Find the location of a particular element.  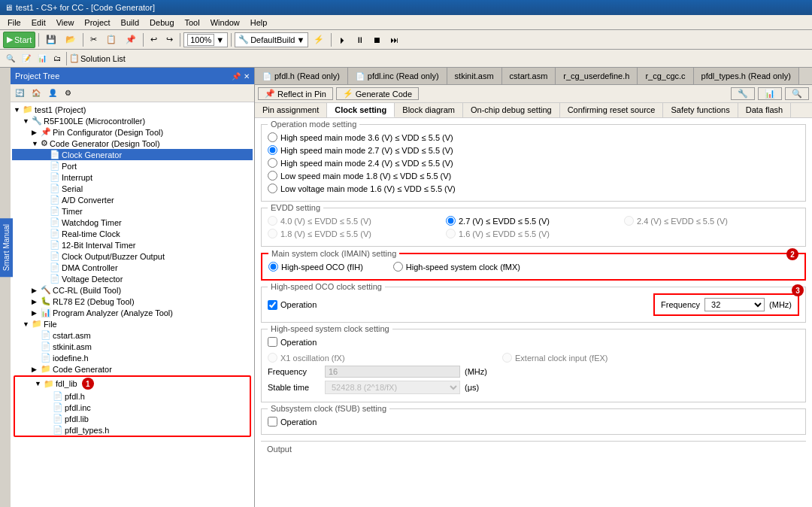

tab-pfdl-h: 📄 pfdl.h (Read only) is located at coordinates (301, 76).